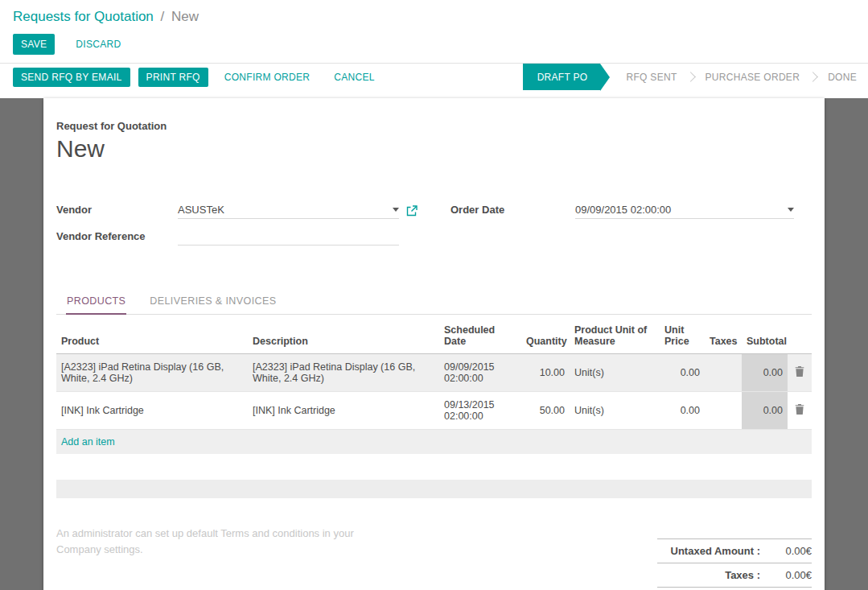 The width and height of the screenshot is (868, 590). Describe the element at coordinates (734, 551) in the screenshot. I see `untaxed-amount-row: Untaxed Amount : 0.00€` at that location.